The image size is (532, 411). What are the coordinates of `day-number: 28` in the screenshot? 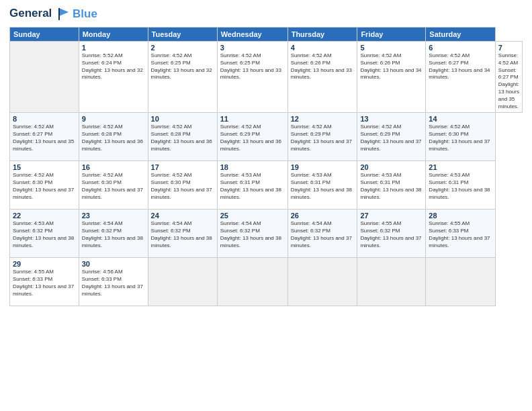 It's located at (460, 216).